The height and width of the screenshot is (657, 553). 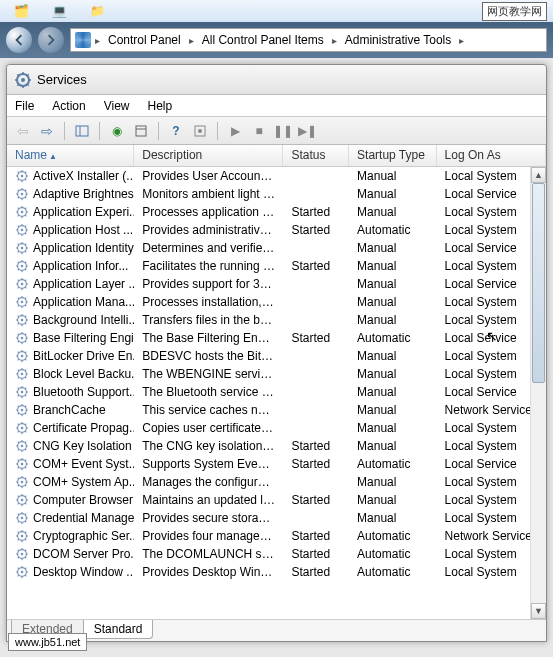 What do you see at coordinates (83, 40) in the screenshot?
I see `control-panel-icon` at bounding box center [83, 40].